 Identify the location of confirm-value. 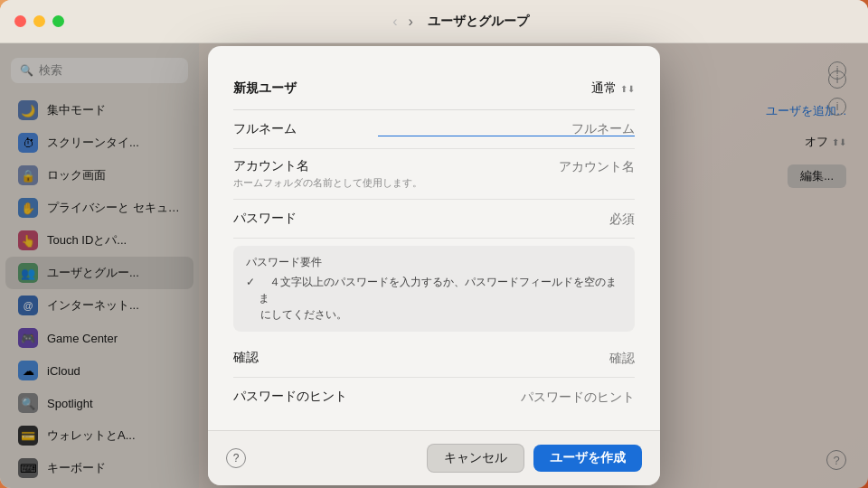
(506, 358).